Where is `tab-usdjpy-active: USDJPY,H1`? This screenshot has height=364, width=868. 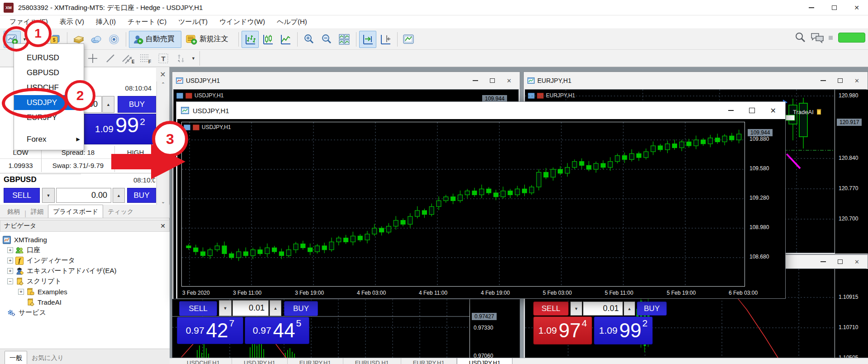 tab-usdjpy-active: USDJPY,H1 is located at coordinates (485, 361).